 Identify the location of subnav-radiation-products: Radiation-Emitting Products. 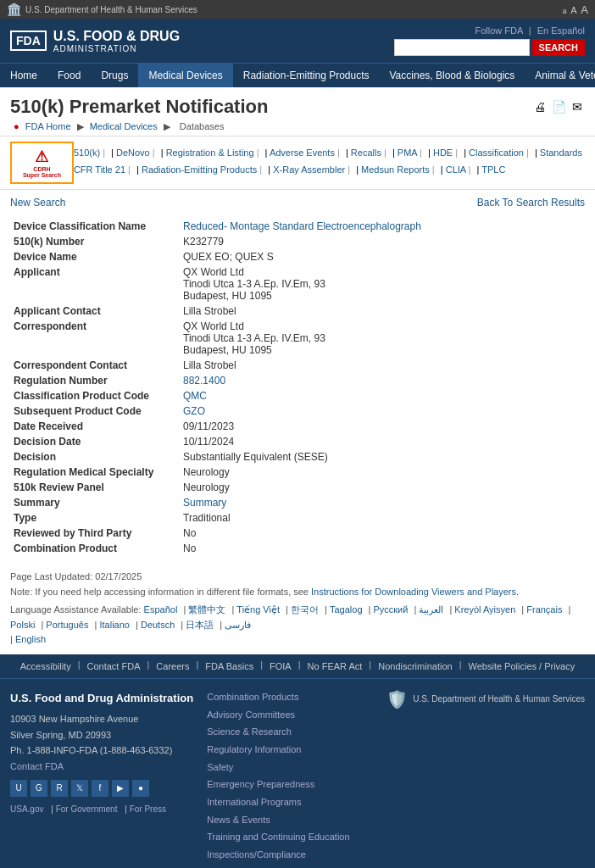
(202, 170).